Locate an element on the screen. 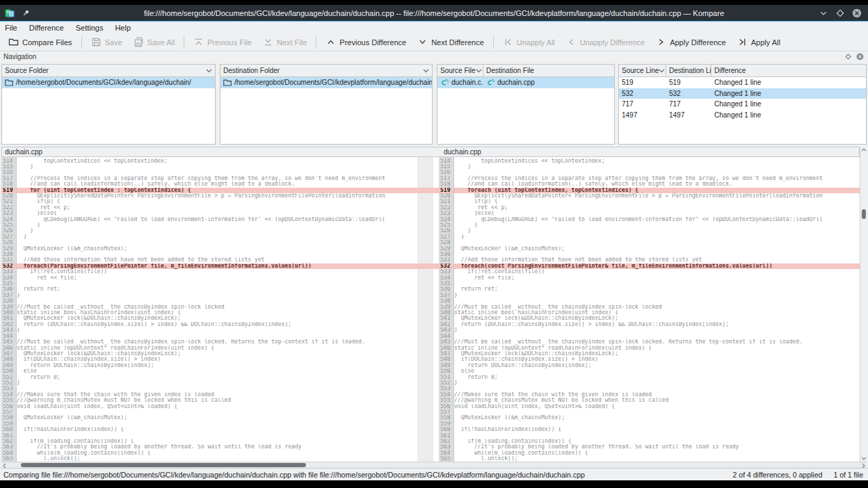 This screenshot has width=868, height=488. line-number: 563 is located at coordinates (8, 447).